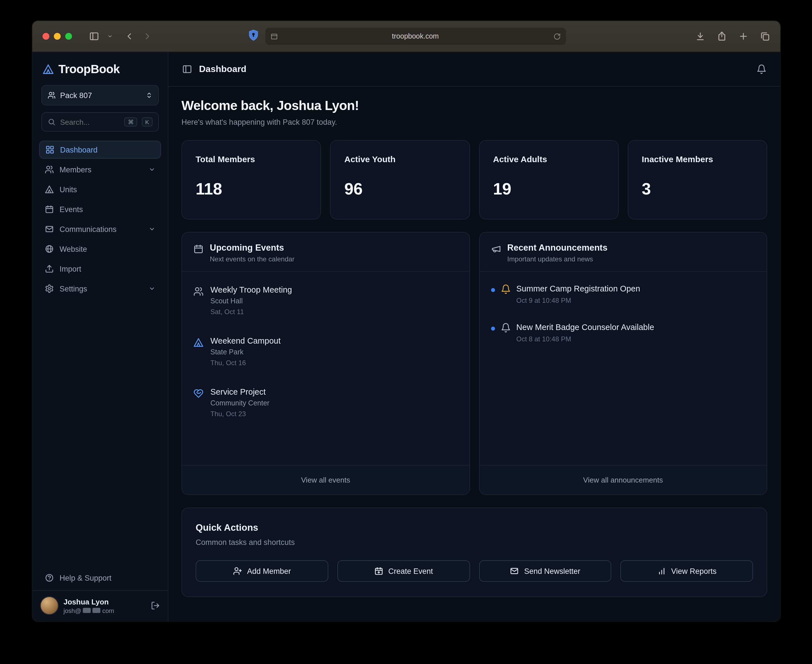 The image size is (812, 664). What do you see at coordinates (240, 392) in the screenshot?
I see `event-title: Service Project` at bounding box center [240, 392].